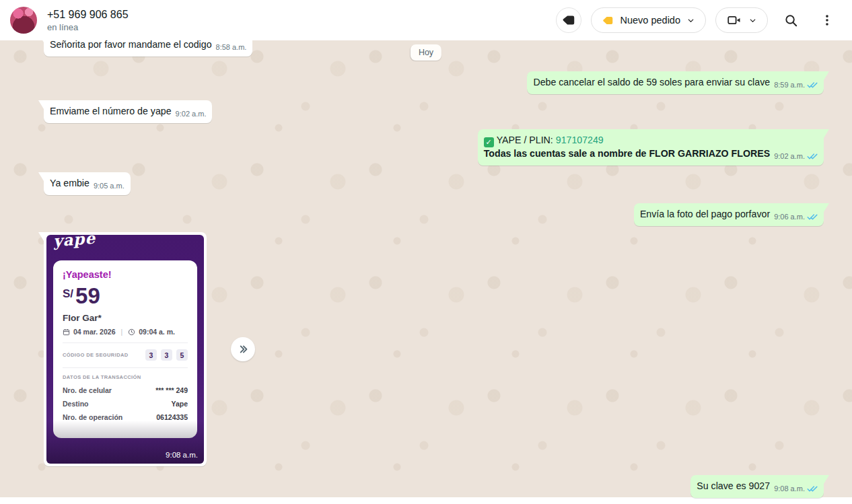  What do you see at coordinates (651, 82) in the screenshot?
I see `message-text: Debe cancelar el saldo de 59 soles para …` at bounding box center [651, 82].